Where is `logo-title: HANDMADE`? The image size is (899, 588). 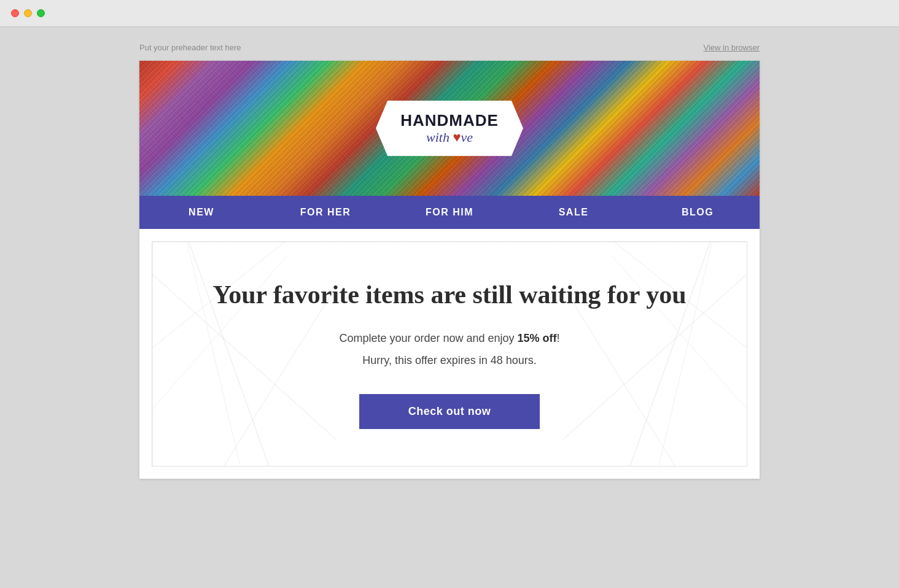 logo-title: HANDMADE is located at coordinates (450, 120).